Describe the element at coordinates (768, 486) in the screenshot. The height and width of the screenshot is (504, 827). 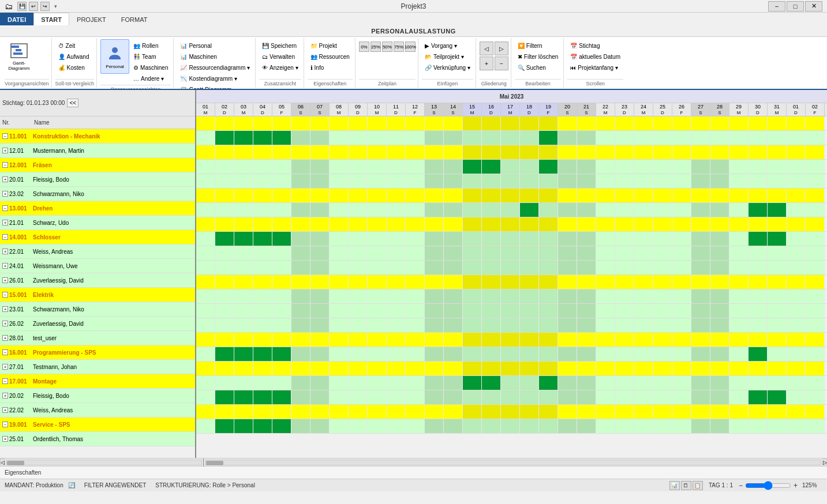
I see `zoom-slider` at that location.